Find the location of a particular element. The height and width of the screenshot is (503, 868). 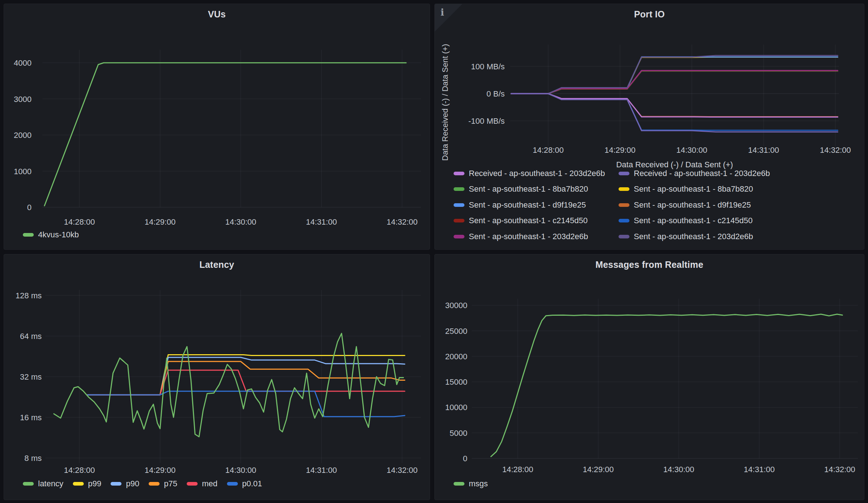

y-tick-label: 20000 is located at coordinates (456, 356).